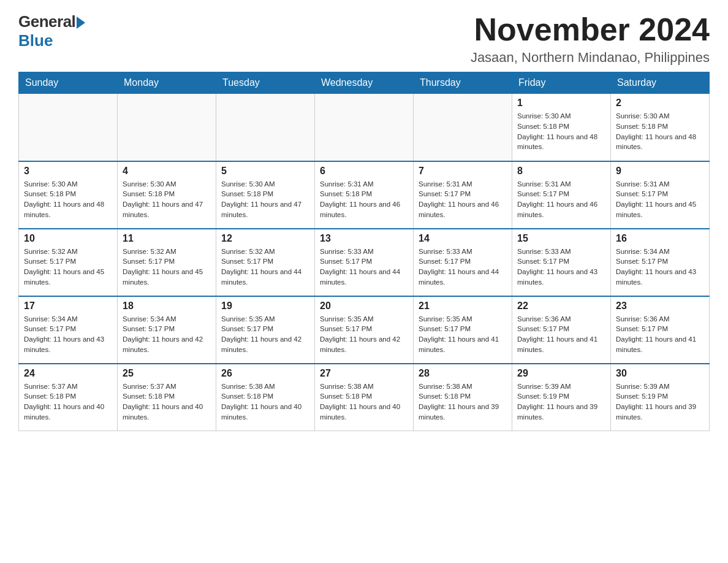 The height and width of the screenshot is (563, 728). I want to click on calendar-cell: 18Sunrise: 5:34 AM Sunset: 5:17 PM Dayli…, so click(167, 330).